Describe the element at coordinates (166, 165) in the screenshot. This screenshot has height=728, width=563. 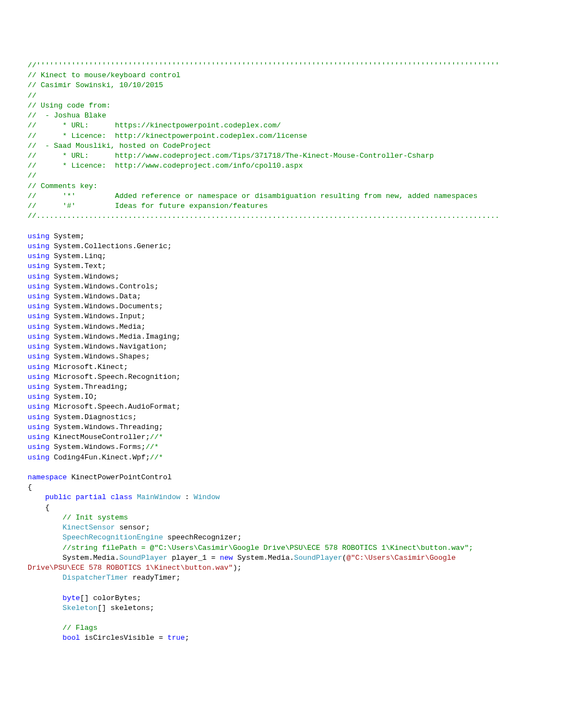
I see `code-token: // * Licence: http://www.codeproject.com…` at that location.